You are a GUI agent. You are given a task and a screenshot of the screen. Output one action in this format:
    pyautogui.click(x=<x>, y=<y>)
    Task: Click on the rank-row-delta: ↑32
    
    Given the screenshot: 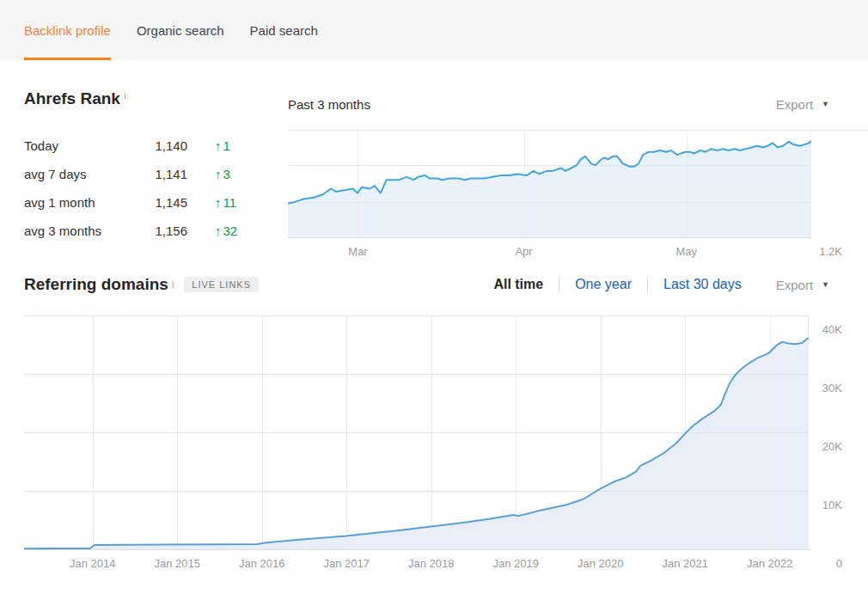 What is the action you would take?
    pyautogui.click(x=226, y=230)
    